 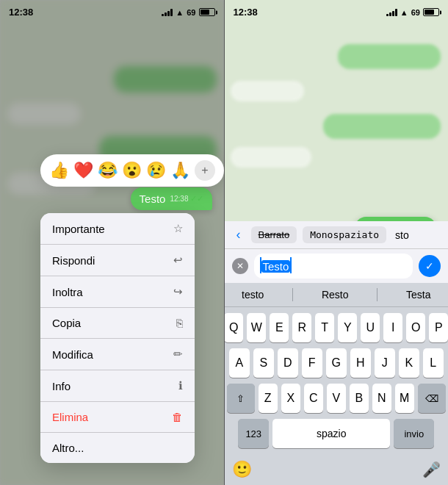 I want to click on edit-icon: ✏, so click(x=178, y=354).